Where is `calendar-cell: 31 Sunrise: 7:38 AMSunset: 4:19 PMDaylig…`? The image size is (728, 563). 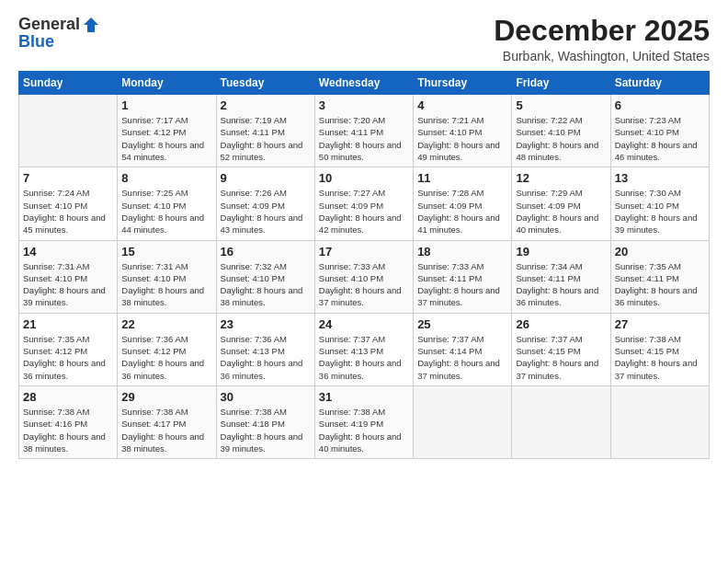 calendar-cell: 31 Sunrise: 7:38 AMSunset: 4:19 PMDaylig… is located at coordinates (364, 421).